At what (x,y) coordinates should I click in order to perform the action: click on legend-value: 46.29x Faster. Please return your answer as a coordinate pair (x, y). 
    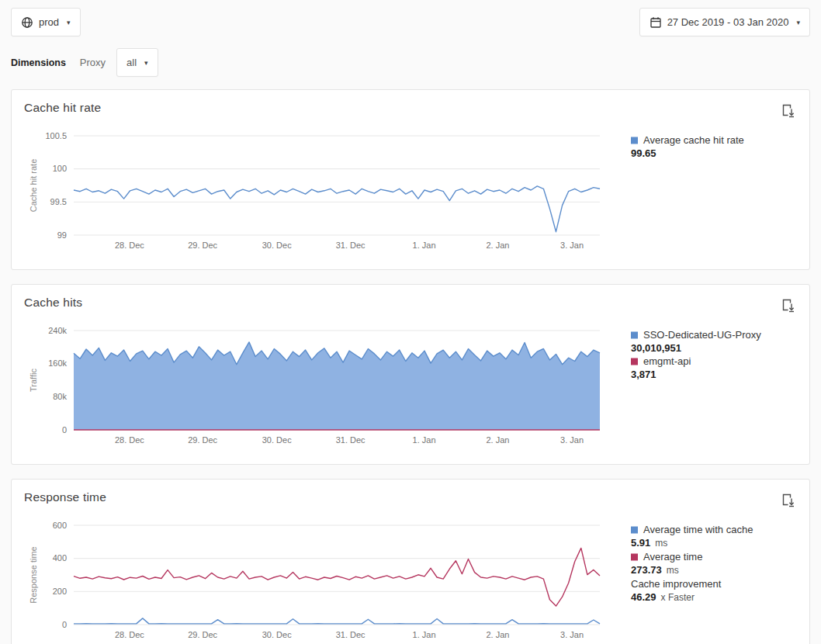
    Looking at the image, I should click on (692, 597).